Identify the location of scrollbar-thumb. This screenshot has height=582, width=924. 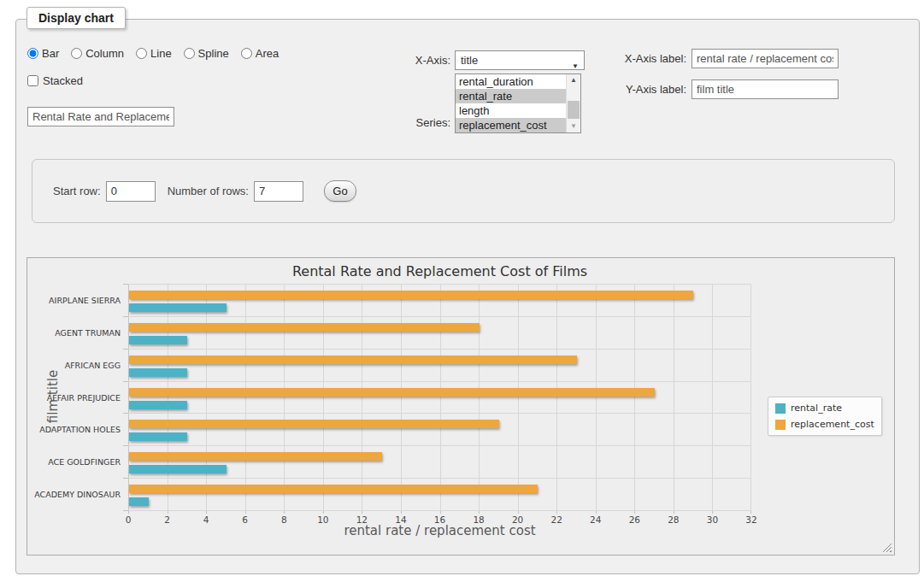
(574, 110).